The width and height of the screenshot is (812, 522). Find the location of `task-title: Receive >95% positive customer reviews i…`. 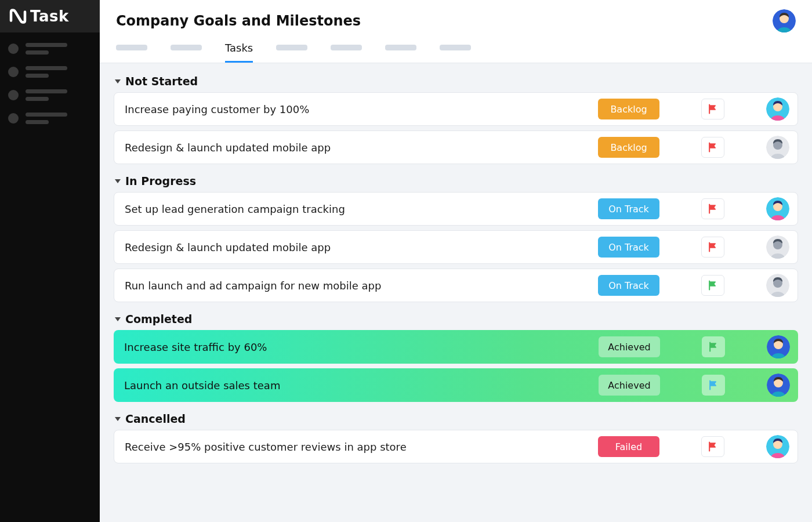

task-title: Receive >95% positive customer reviews i… is located at coordinates (356, 447).